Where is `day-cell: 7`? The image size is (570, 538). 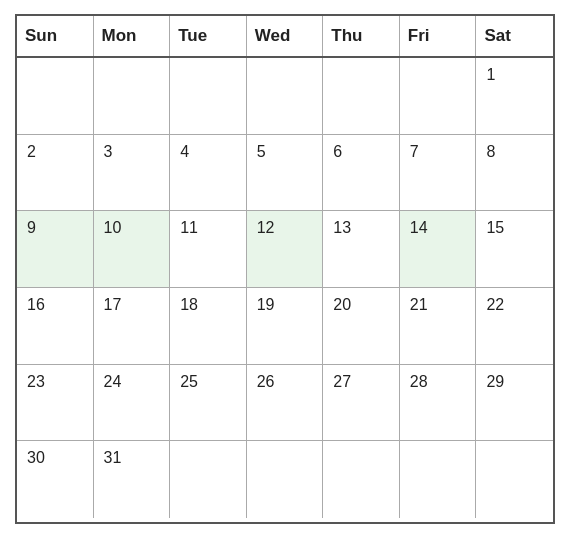 day-cell: 7 is located at coordinates (438, 173).